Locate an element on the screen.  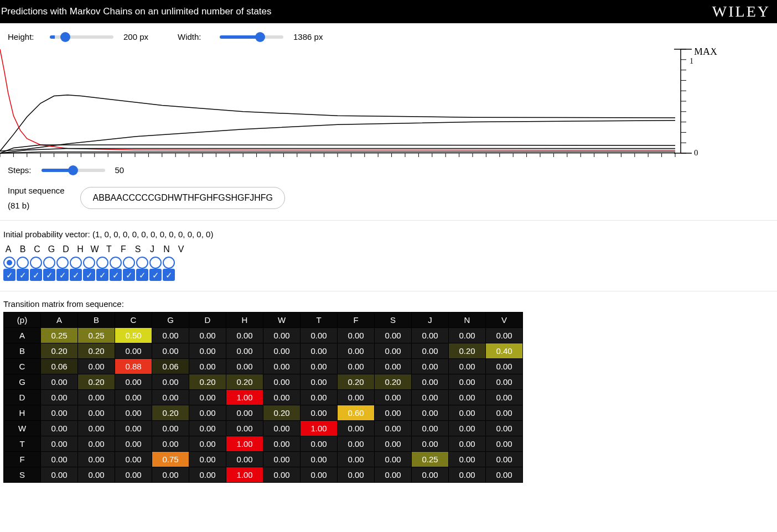
matrix-cell: 0.60 is located at coordinates (356, 413).